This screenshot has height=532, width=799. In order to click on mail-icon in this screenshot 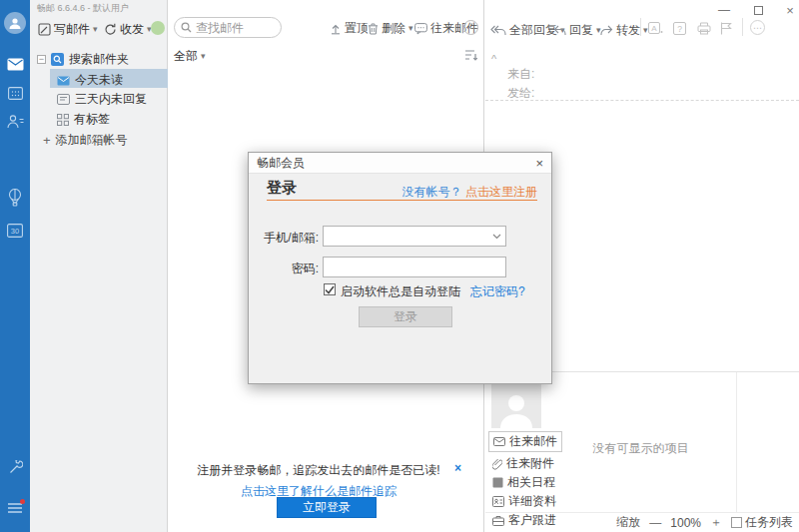, I will do `click(16, 64)`.